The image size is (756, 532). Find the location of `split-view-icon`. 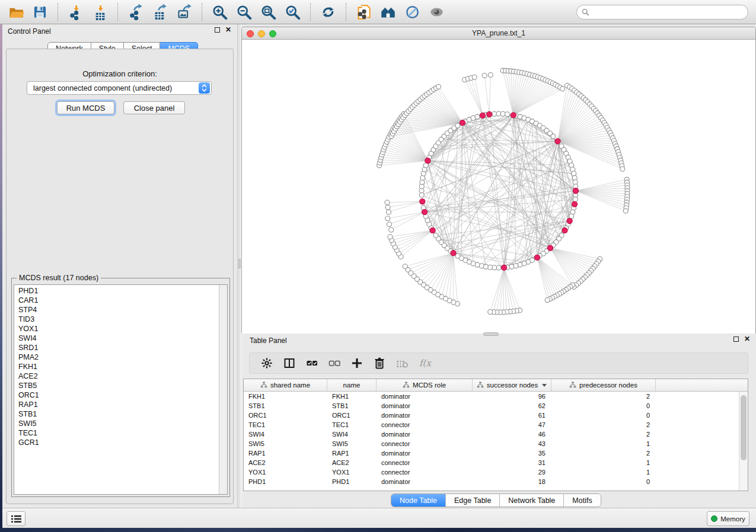

split-view-icon is located at coordinates (289, 363).